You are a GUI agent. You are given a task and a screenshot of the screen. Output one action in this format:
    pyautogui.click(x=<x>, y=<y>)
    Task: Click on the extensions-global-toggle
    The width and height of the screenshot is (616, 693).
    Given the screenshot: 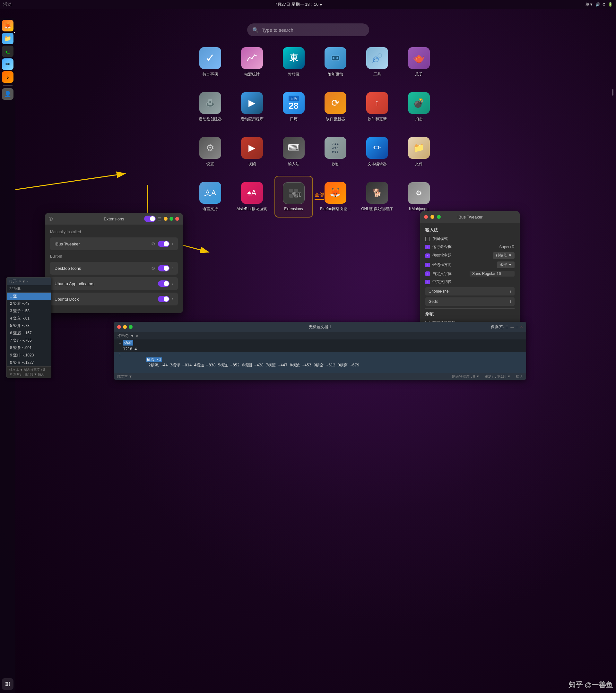 What is the action you would take?
    pyautogui.click(x=150, y=219)
    